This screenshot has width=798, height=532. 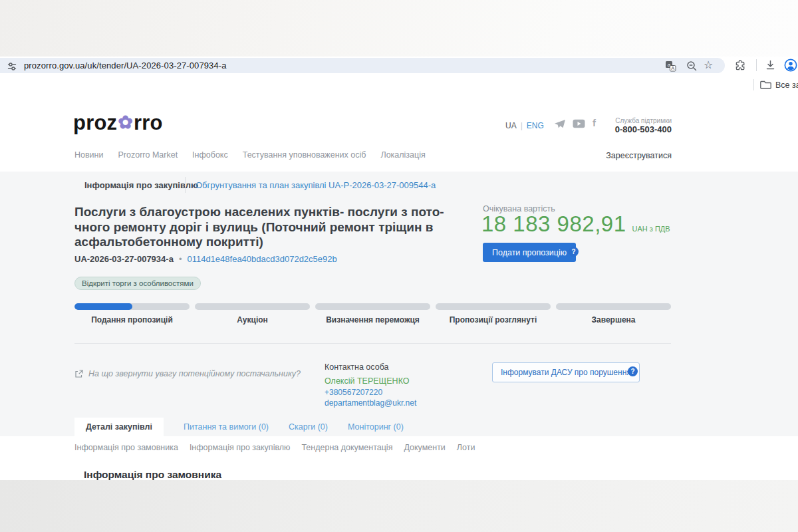 What do you see at coordinates (240, 448) in the screenshot?
I see `subnav-purchase-info: Інформація про закупівлю` at bounding box center [240, 448].